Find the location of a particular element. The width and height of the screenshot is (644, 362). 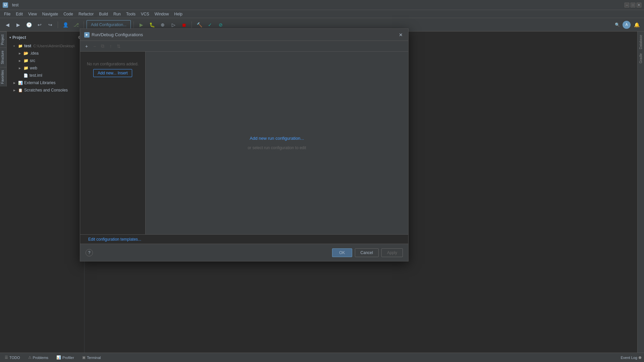

tree-label-iml: test.iml is located at coordinates (36, 75).